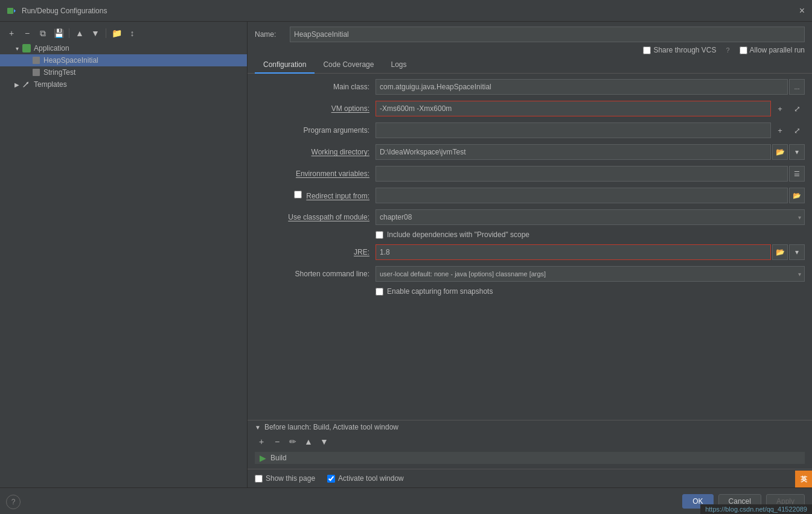  I want to click on launch-toolbar: + − ✏ ▲ ▼, so click(530, 442).